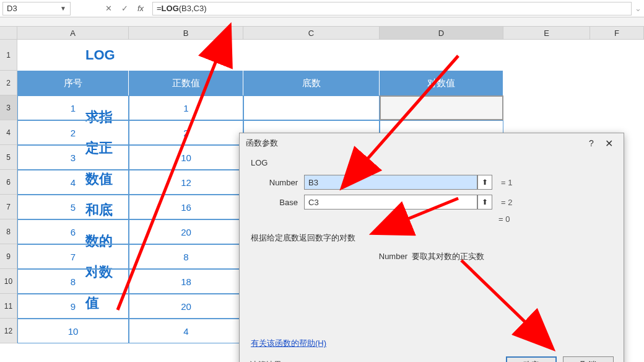 The width and height of the screenshot is (644, 362). What do you see at coordinates (73, 306) in the screenshot?
I see `cell: 9` at bounding box center [73, 306].